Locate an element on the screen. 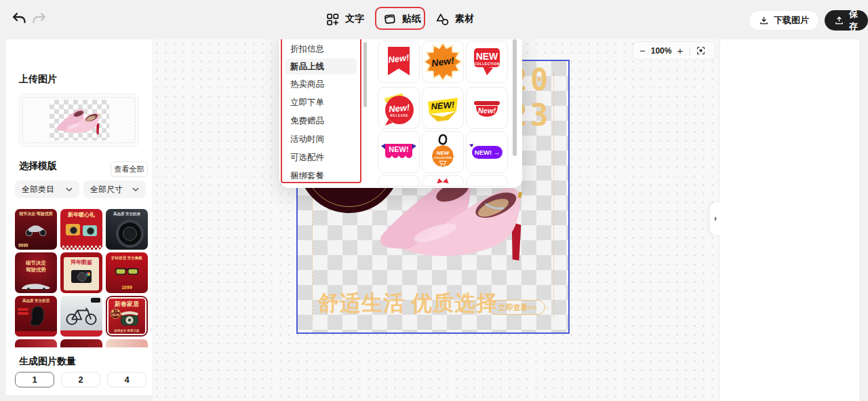 The height and width of the screenshot is (401, 868). sticker-category-event-time: 活动时间 is located at coordinates (321, 139).